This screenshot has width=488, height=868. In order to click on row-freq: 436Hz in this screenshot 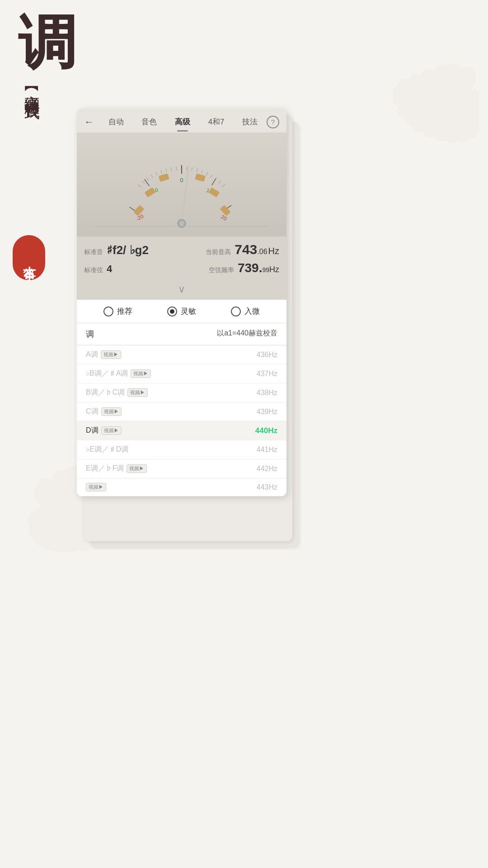, I will do `click(267, 355)`.